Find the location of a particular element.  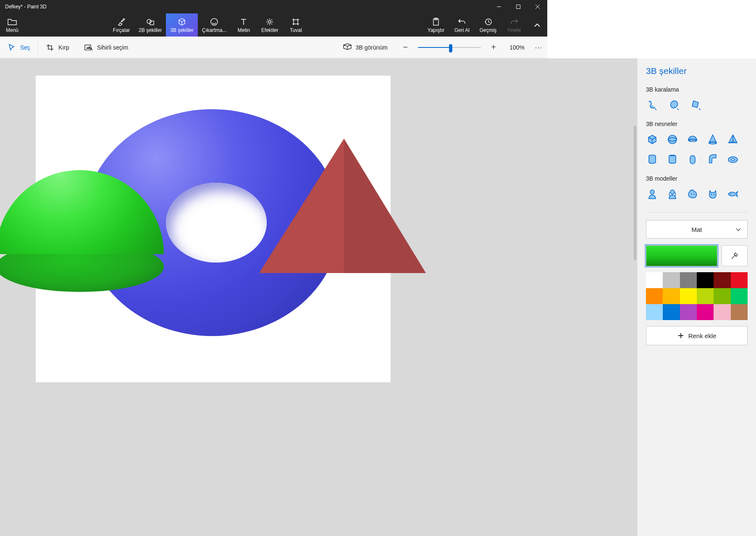

brushes-label: Fırçalar is located at coordinates (122, 30).